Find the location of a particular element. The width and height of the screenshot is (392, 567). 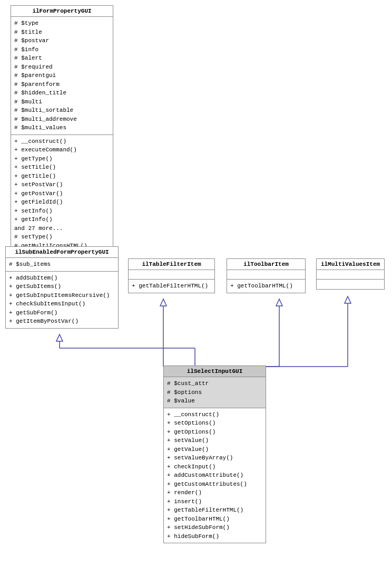

ilFormPropertyGUI-methods: + __construct() + executeCommand() + get… is located at coordinates (62, 194).